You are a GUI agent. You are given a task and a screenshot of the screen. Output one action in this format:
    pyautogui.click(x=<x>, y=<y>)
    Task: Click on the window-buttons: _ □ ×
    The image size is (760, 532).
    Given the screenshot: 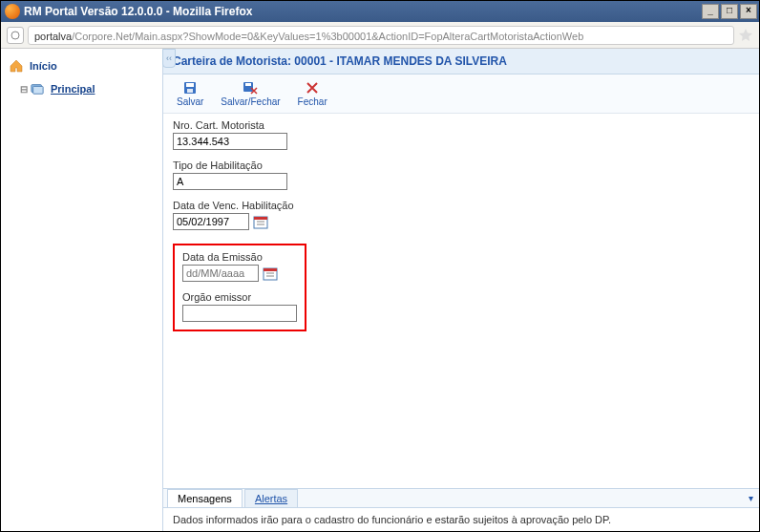 What is the action you would take?
    pyautogui.click(x=729, y=11)
    